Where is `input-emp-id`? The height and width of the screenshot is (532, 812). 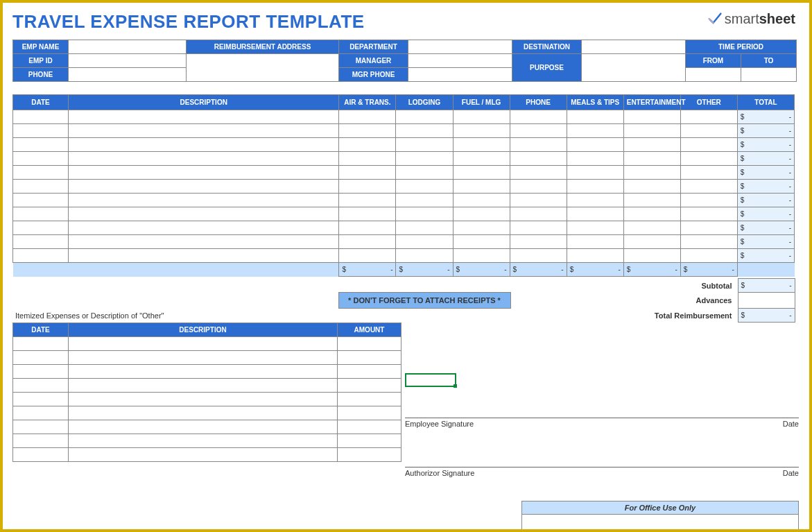 input-emp-id is located at coordinates (128, 61).